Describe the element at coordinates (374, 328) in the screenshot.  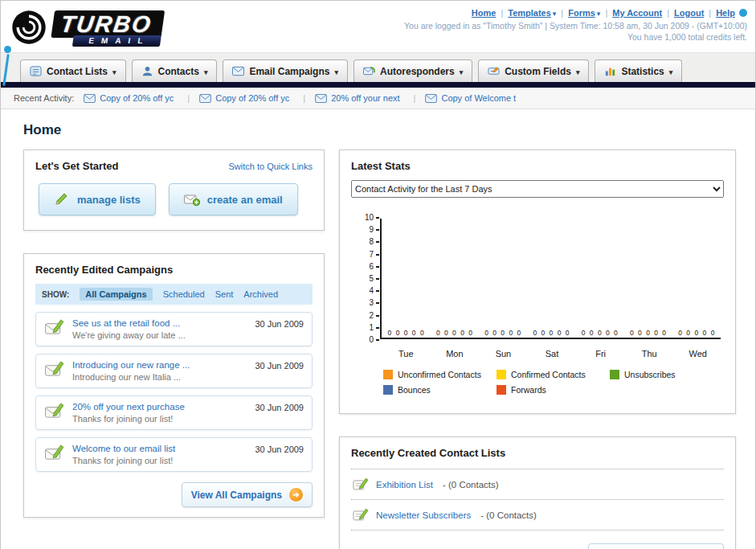
I see `y-tick-label: 1` at that location.